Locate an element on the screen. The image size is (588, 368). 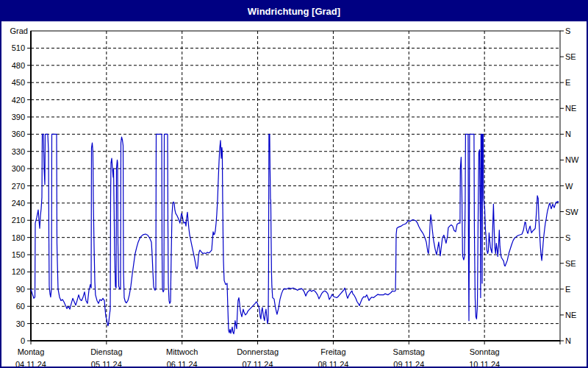
date-label: 09.11.24 is located at coordinates (409, 364).